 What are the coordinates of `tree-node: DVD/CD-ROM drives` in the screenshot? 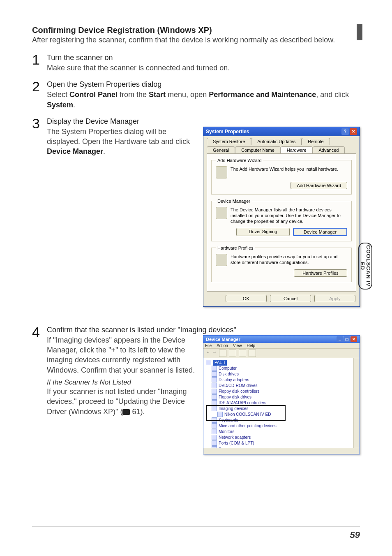 It's located at (238, 386).